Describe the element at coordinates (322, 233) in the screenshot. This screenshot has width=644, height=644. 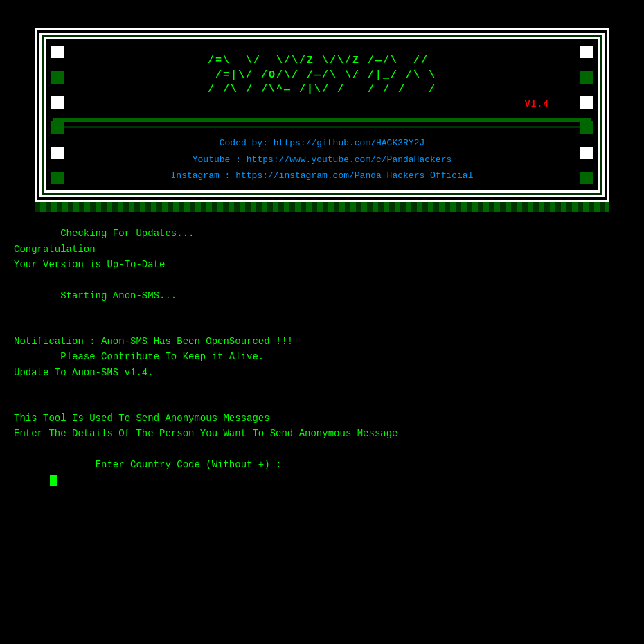
I see `output-line1: Checking For Updates...` at that location.